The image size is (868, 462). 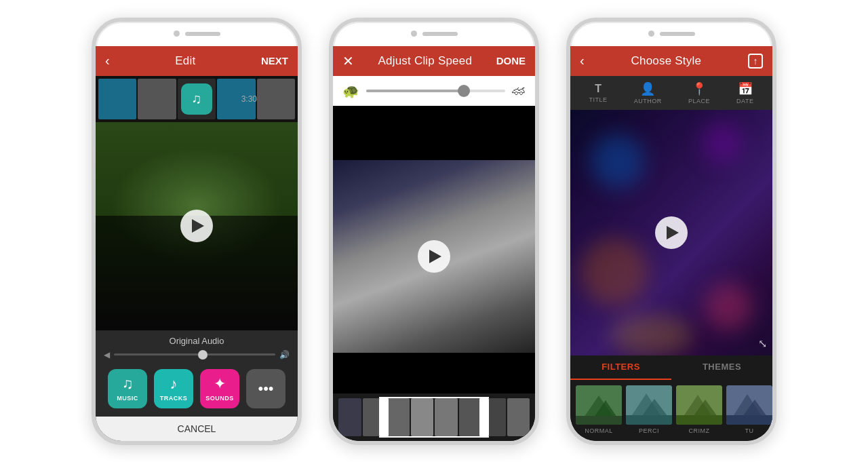 What do you see at coordinates (434, 61) in the screenshot?
I see `speed-nav-bar: ✕ Adjust Clip Speed DONE` at bounding box center [434, 61].